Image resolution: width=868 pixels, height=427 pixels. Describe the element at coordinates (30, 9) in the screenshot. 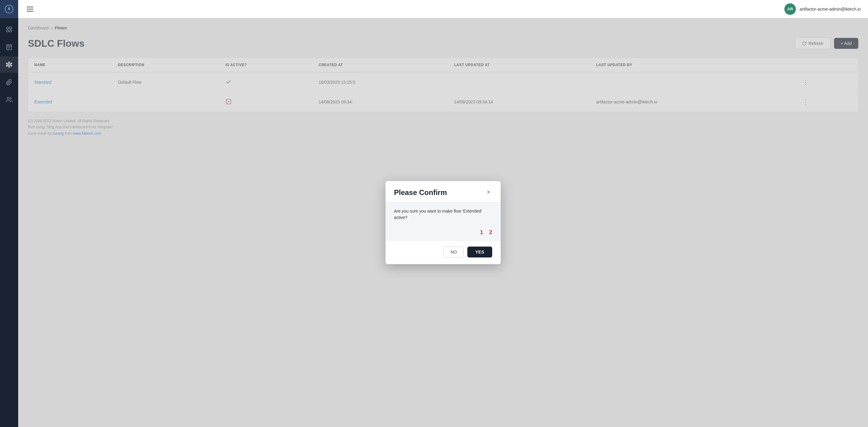

I see `header-left` at that location.